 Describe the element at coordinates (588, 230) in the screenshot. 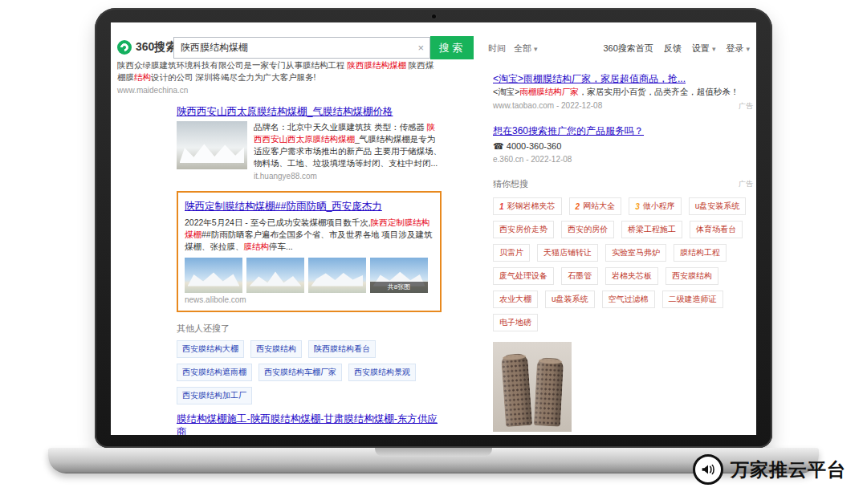

I see `suggestion-chip: 西安的房价` at that location.